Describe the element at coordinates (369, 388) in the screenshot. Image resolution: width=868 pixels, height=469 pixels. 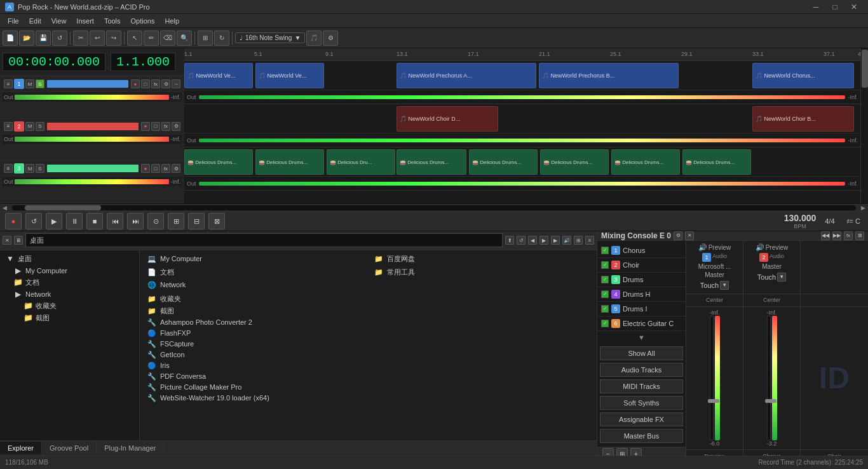
I see `file-picturecollage: 🔧 Picture Collage Maker Pro` at that location.